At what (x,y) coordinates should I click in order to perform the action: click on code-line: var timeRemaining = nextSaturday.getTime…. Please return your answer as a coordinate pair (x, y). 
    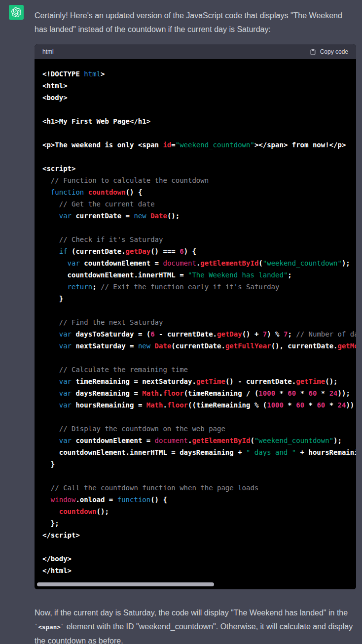
    Looking at the image, I should click on (199, 381).